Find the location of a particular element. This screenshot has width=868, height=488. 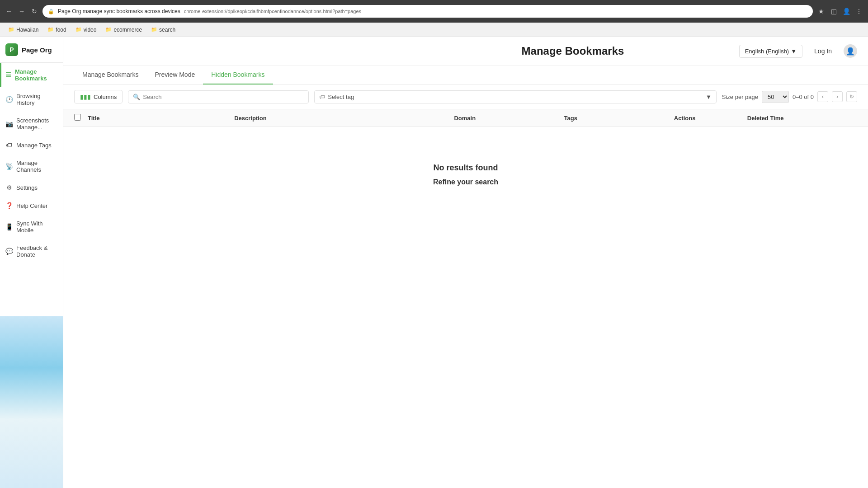

bookmark-label: search is located at coordinates (167, 30).